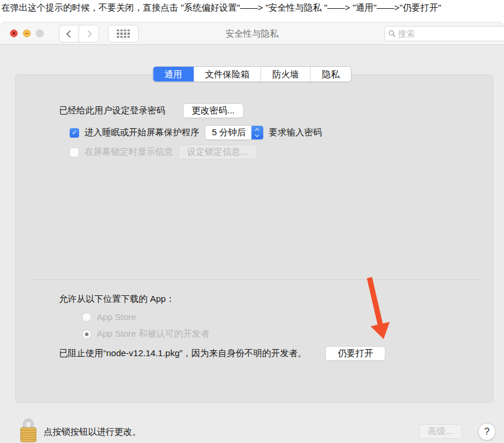 This screenshot has width=504, height=443. Describe the element at coordinates (487, 432) in the screenshot. I see `help-button: ?` at that location.